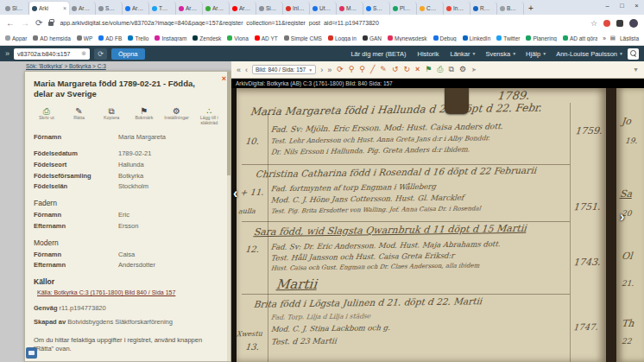  What do you see at coordinates (109, 9) in the screenshot?
I see `browser-tab: Skapa` at bounding box center [109, 9].